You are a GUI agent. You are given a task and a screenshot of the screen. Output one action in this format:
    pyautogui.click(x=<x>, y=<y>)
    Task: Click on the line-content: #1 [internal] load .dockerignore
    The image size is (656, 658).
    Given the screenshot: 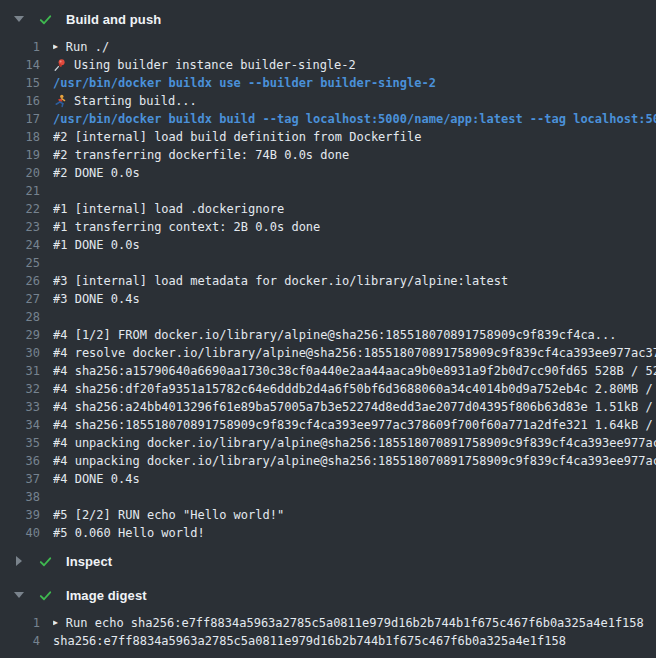 What is the action you would take?
    pyautogui.click(x=354, y=209)
    